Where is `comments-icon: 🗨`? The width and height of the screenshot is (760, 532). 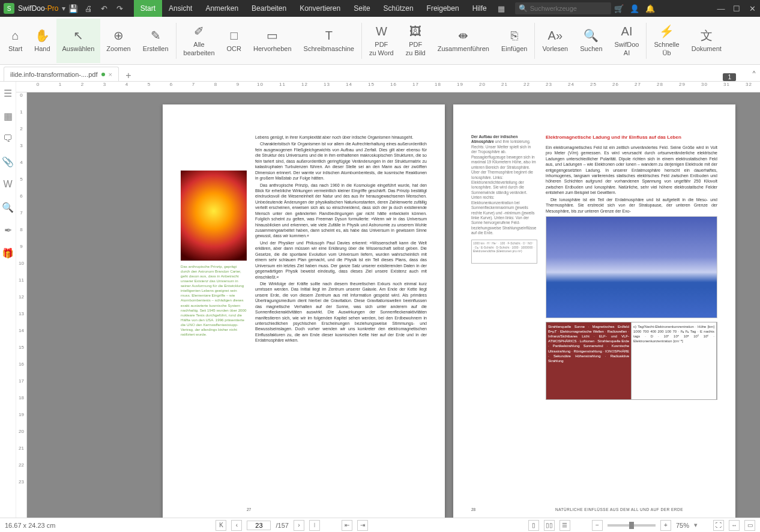
comments-icon: 🗨 is located at coordinates (8, 139).